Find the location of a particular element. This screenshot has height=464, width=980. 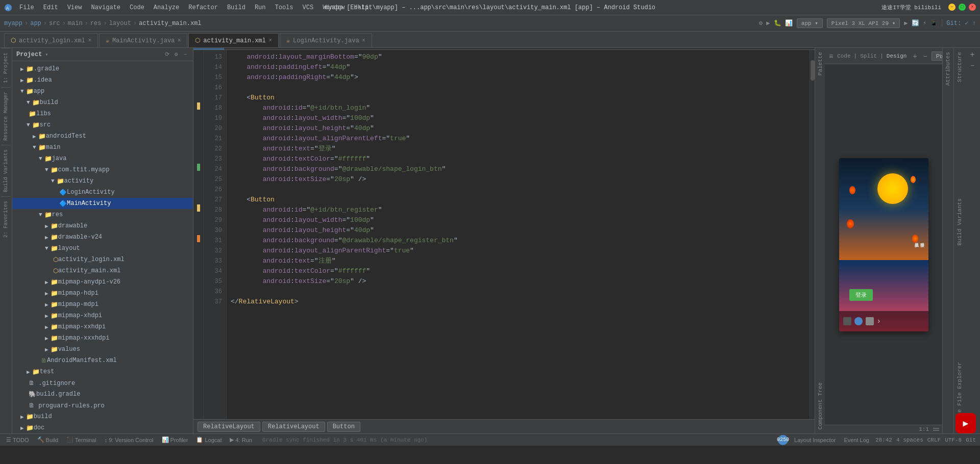

tree-layout: ▼📁 layout is located at coordinates (103, 248).